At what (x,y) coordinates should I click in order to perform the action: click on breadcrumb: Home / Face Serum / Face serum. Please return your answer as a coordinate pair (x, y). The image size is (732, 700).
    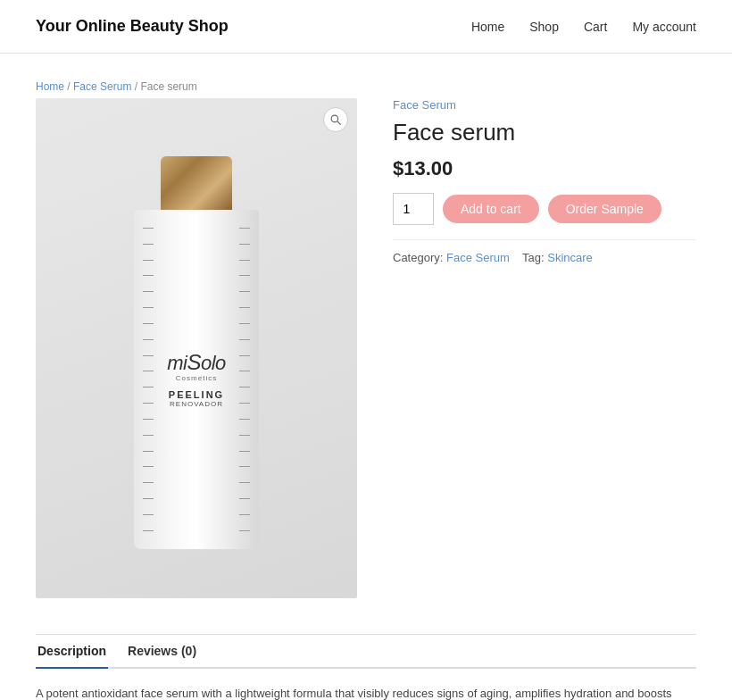
    Looking at the image, I should click on (366, 87).